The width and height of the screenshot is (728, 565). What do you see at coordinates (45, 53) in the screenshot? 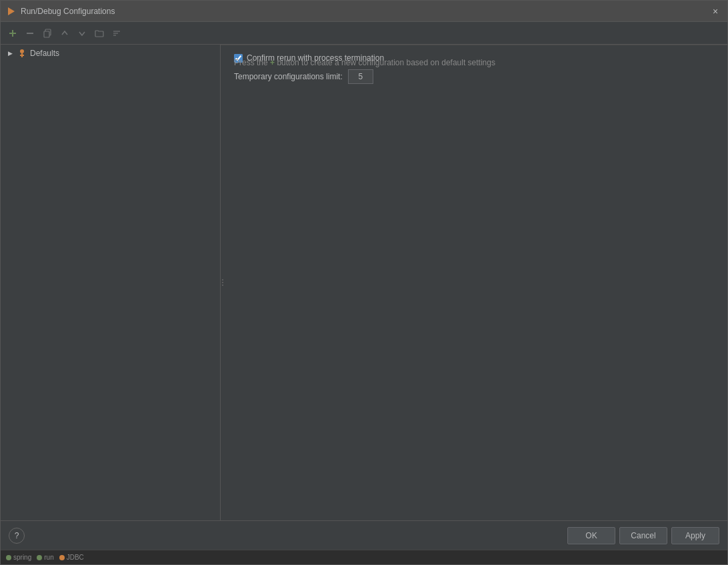
I see `defaults-label: Defaults` at bounding box center [45, 53].